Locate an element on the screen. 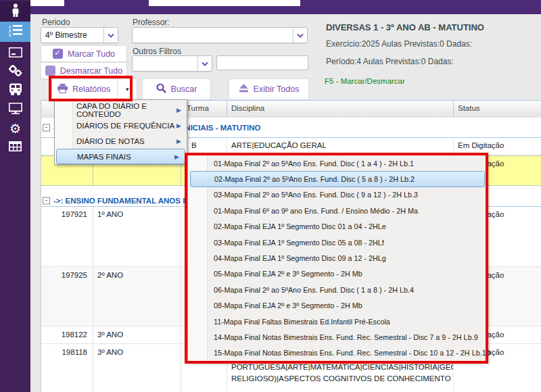 The image size is (541, 392). submenu-item-label: 03-Mapa Final 2º ao 5ºAno Ens. Fund. Dis… is located at coordinates (316, 195).